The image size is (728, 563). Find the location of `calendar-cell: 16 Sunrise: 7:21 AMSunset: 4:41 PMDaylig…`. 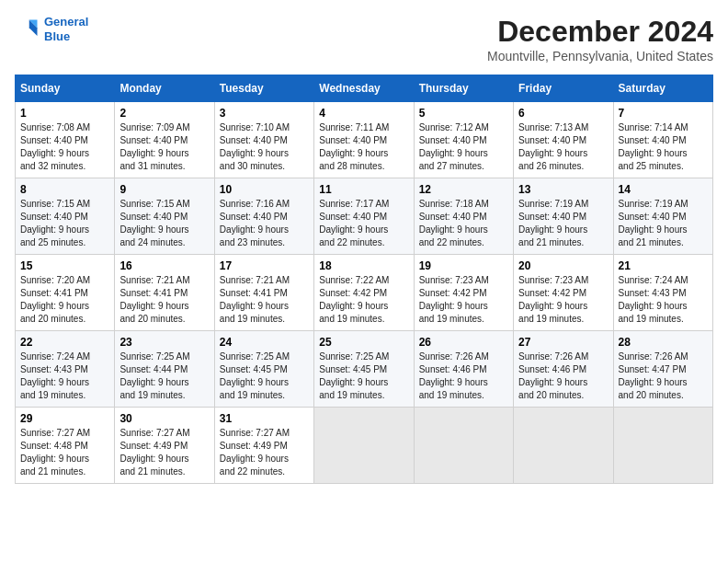

calendar-cell: 16 Sunrise: 7:21 AMSunset: 4:41 PMDaylig… is located at coordinates (165, 293).